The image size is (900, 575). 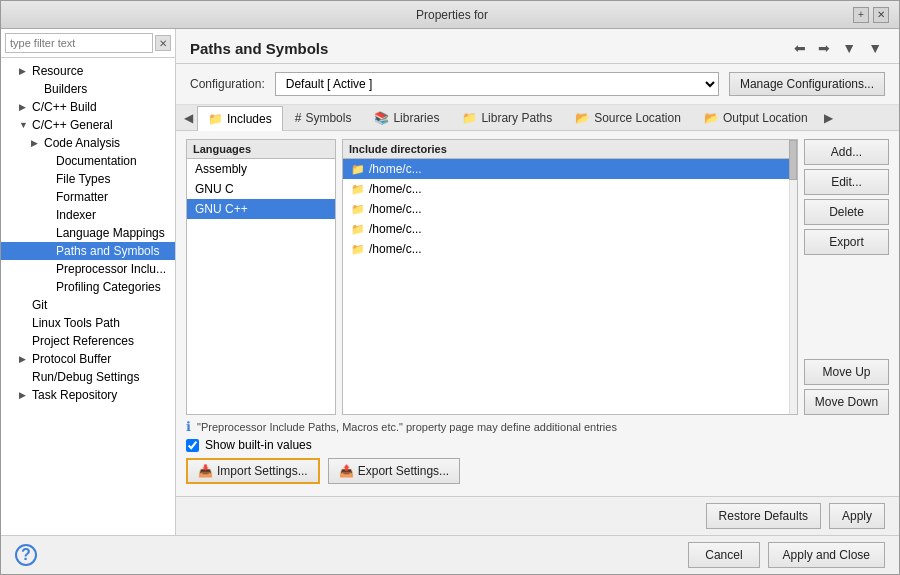 I want to click on tab-scroll-right-icon: ▶, so click(x=828, y=118).